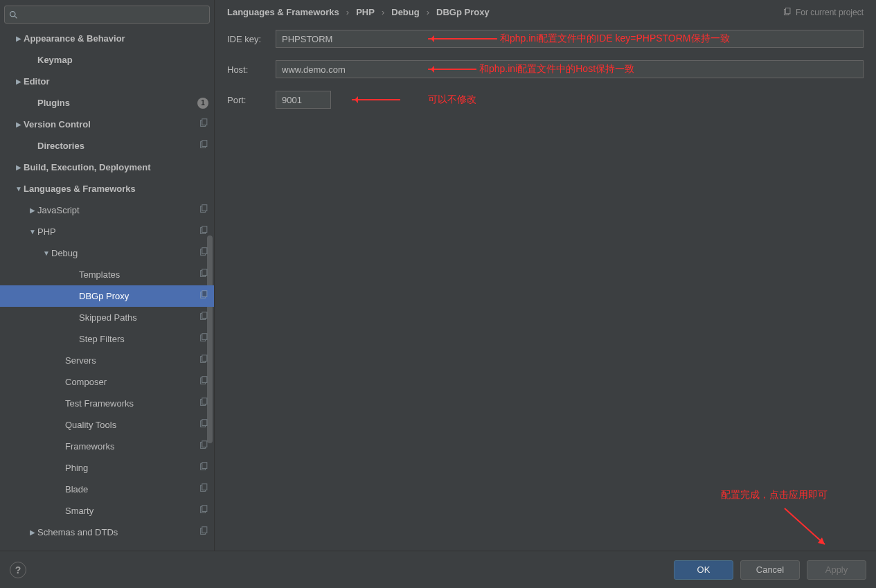 This screenshot has width=876, height=588. I want to click on tree-item-quality-tools: Quality Tools, so click(107, 425).